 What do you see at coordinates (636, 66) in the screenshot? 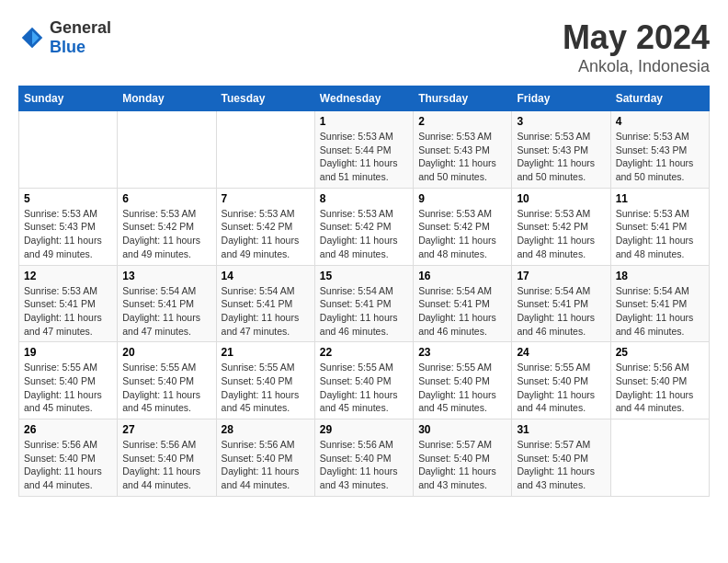
I see `page-subtitle: Ankola, Indonesia` at bounding box center [636, 66].